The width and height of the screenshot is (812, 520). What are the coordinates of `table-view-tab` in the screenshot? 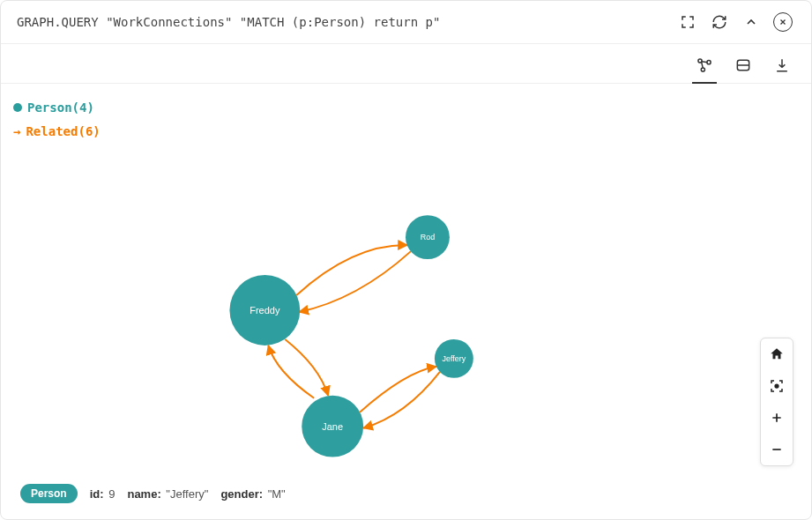 It's located at (743, 65).